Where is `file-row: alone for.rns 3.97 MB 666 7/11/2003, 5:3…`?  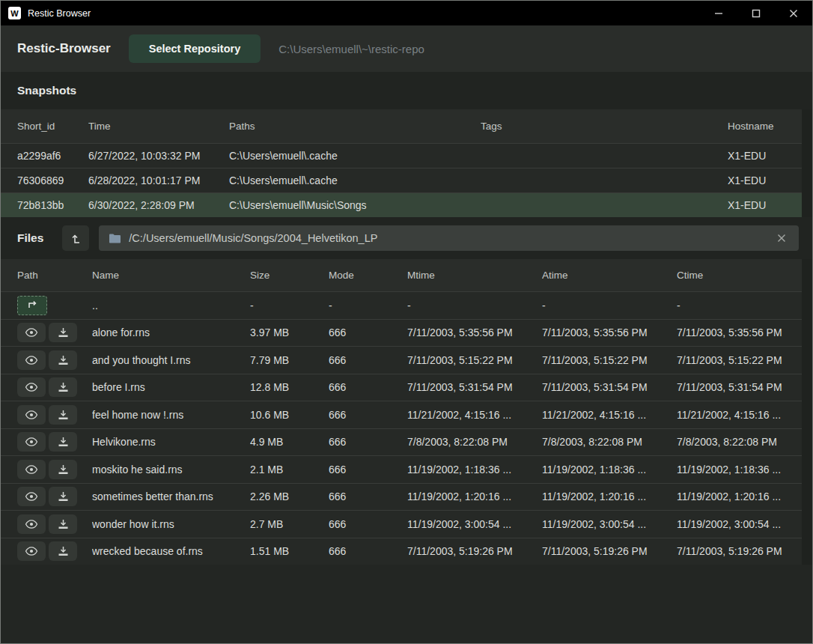 file-row: alone for.rns 3.97 MB 666 7/11/2003, 5:3… is located at coordinates (401, 332).